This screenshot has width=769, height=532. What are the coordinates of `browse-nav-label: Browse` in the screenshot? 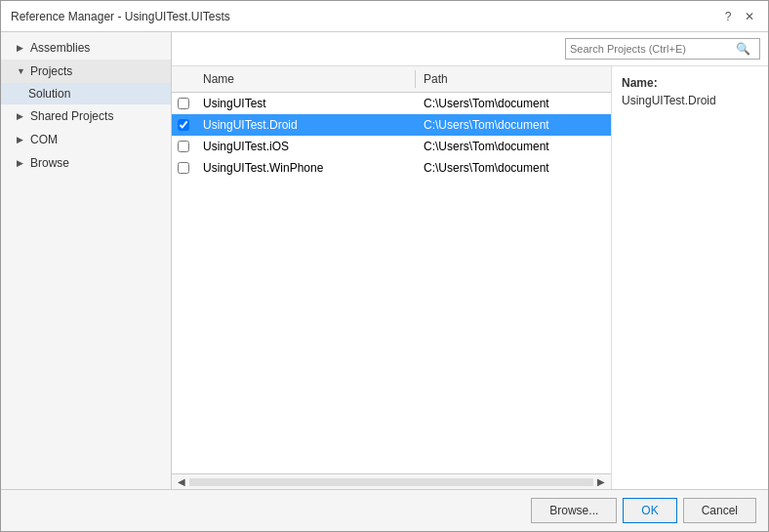 It's located at (50, 163).